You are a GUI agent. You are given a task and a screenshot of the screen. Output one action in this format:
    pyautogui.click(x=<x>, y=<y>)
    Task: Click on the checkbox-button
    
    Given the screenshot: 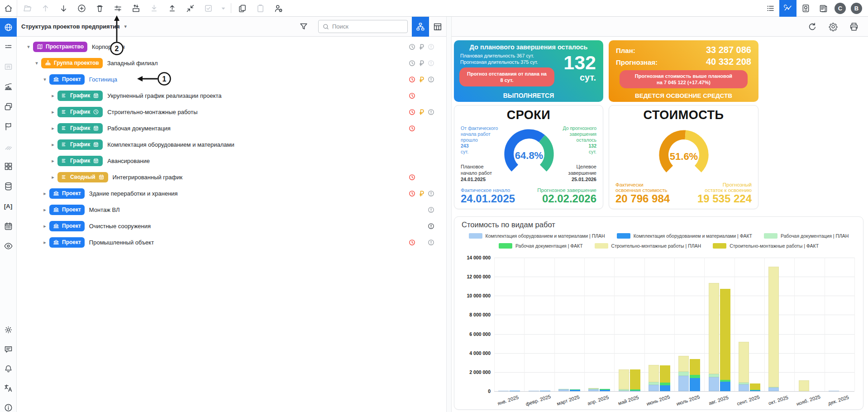 What is the action you would take?
    pyautogui.click(x=208, y=8)
    